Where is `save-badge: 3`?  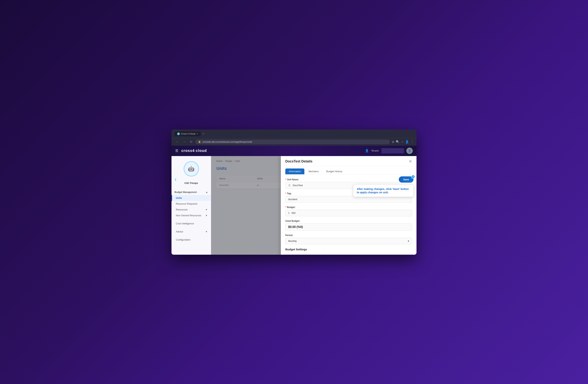 save-badge: 3 is located at coordinates (413, 177).